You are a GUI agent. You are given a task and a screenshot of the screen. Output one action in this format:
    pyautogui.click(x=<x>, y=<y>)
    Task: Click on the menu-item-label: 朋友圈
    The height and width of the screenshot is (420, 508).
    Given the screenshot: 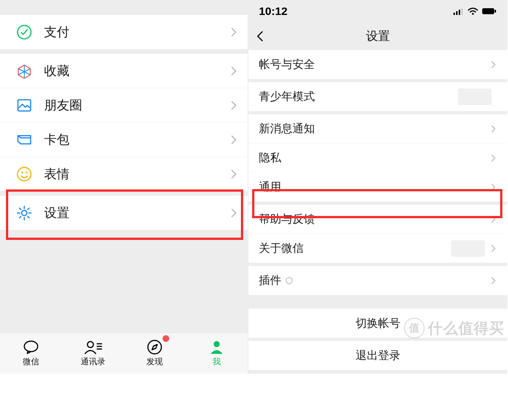 What is the action you would take?
    pyautogui.click(x=137, y=105)
    